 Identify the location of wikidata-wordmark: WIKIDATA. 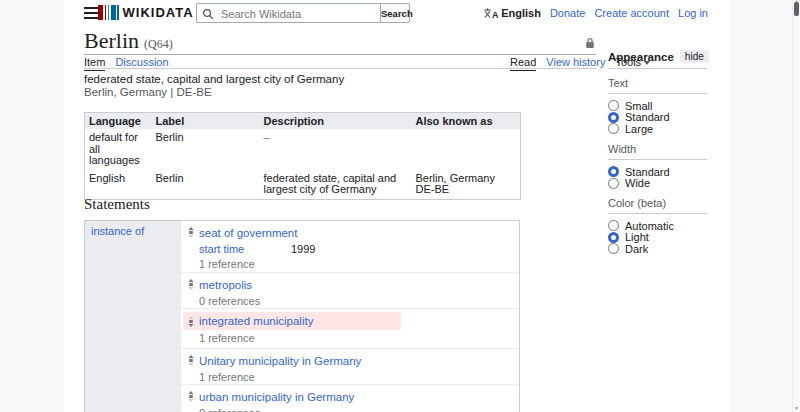
(158, 12).